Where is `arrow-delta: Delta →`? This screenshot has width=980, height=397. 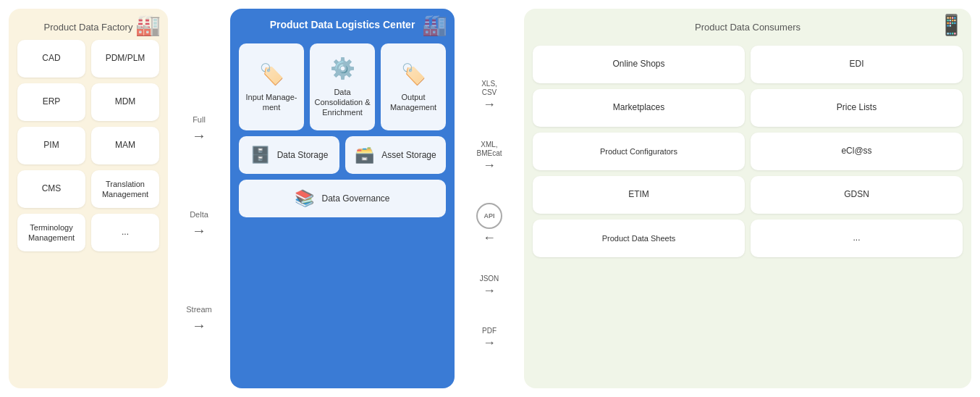 arrow-delta: Delta → is located at coordinates (198, 224).